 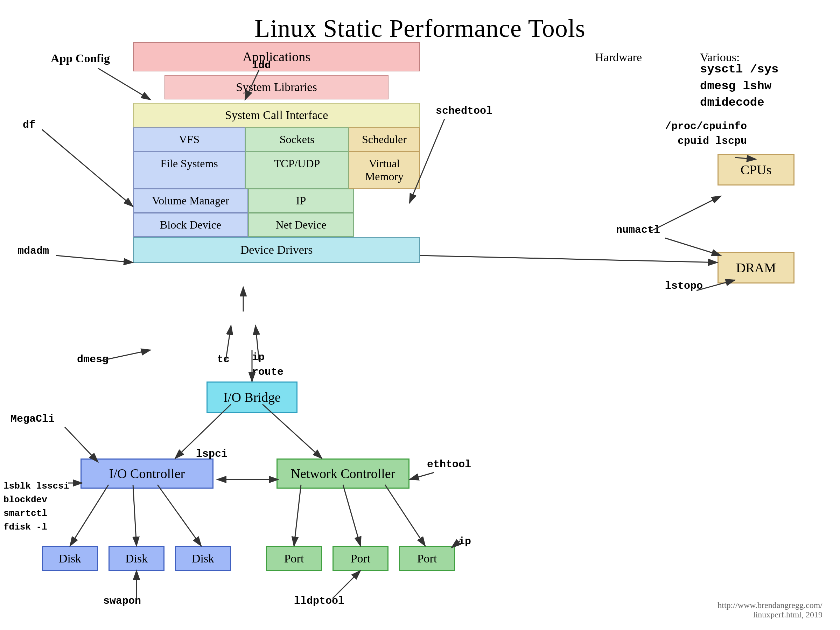 I want to click on os-layers: Applications System Libraries System Cal…, so click(x=276, y=153).